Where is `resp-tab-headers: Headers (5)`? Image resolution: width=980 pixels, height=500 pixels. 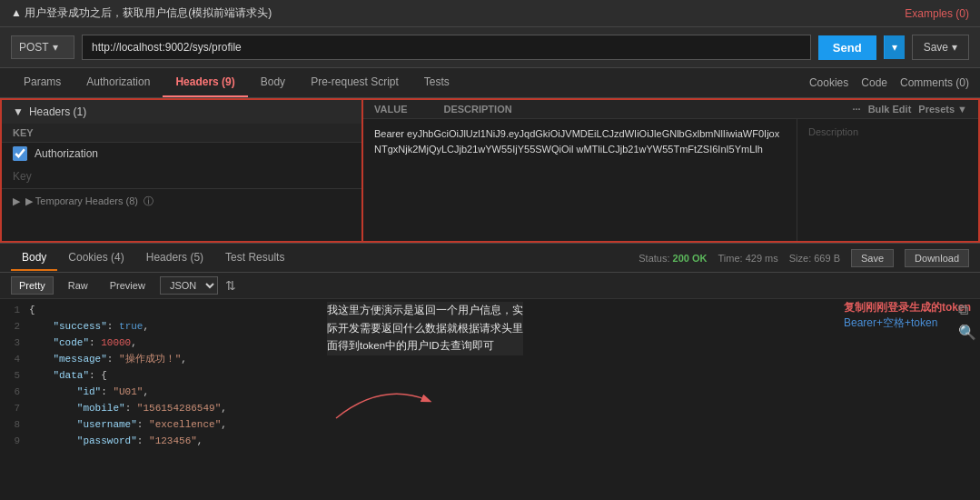
resp-tab-headers: Headers (5) is located at coordinates (174, 258).